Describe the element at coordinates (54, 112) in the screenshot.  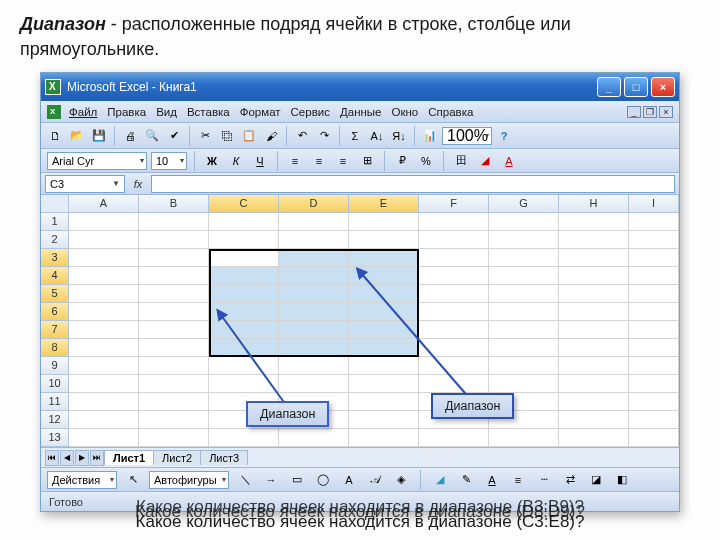
I see `doc-icon` at that location.